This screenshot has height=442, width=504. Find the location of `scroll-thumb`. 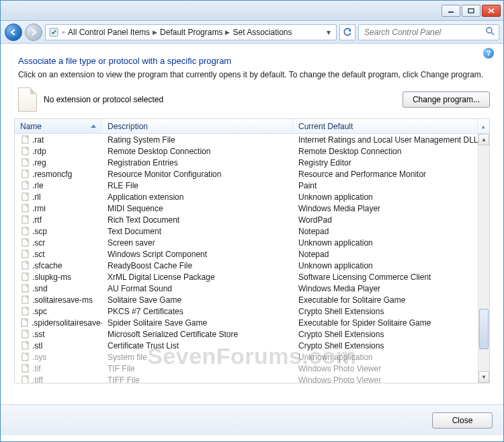

scroll-thumb is located at coordinates (484, 329).